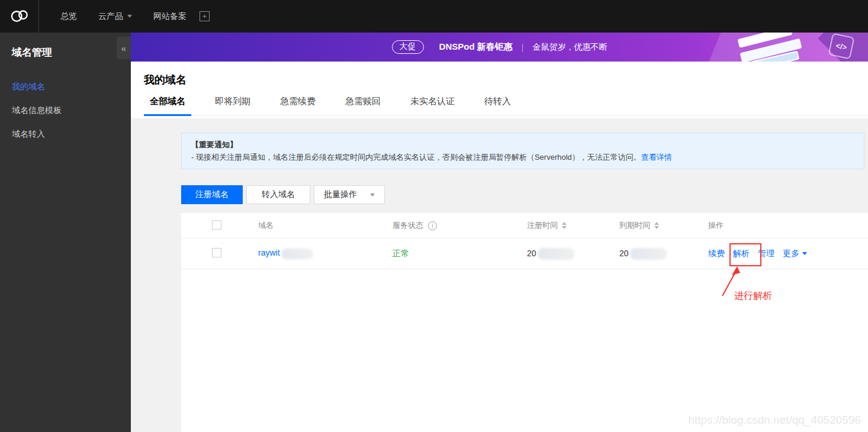 The width and height of the screenshot is (868, 432). Describe the element at coordinates (532, 253) in the screenshot. I see `registration-year-prefix: 20` at that location.